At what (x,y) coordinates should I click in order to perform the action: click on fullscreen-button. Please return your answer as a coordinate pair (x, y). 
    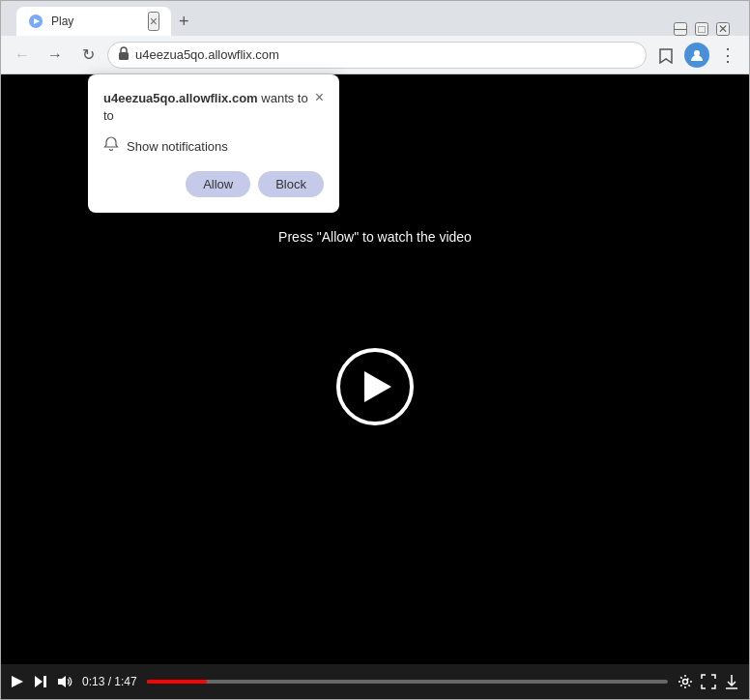
    Looking at the image, I should click on (708, 682).